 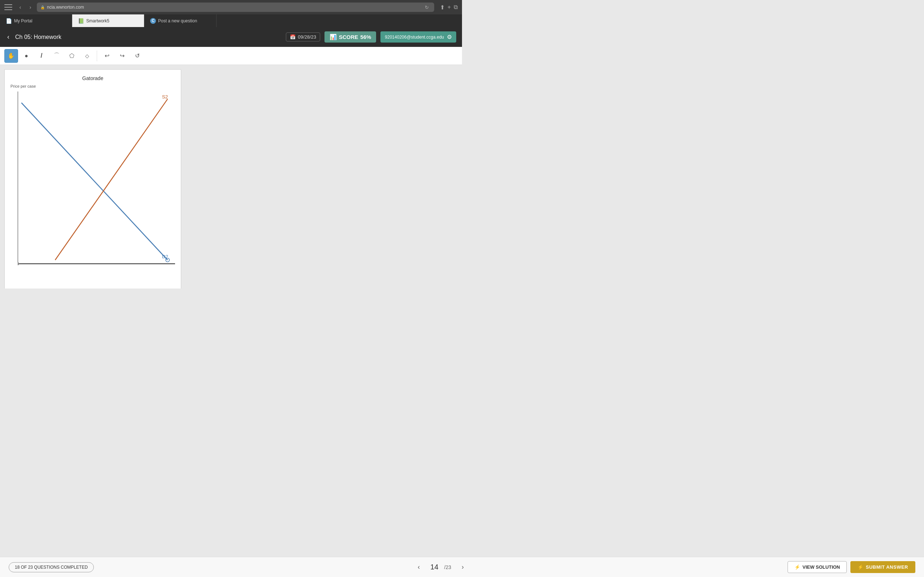 I want to click on undo-button: ↩, so click(x=107, y=56).